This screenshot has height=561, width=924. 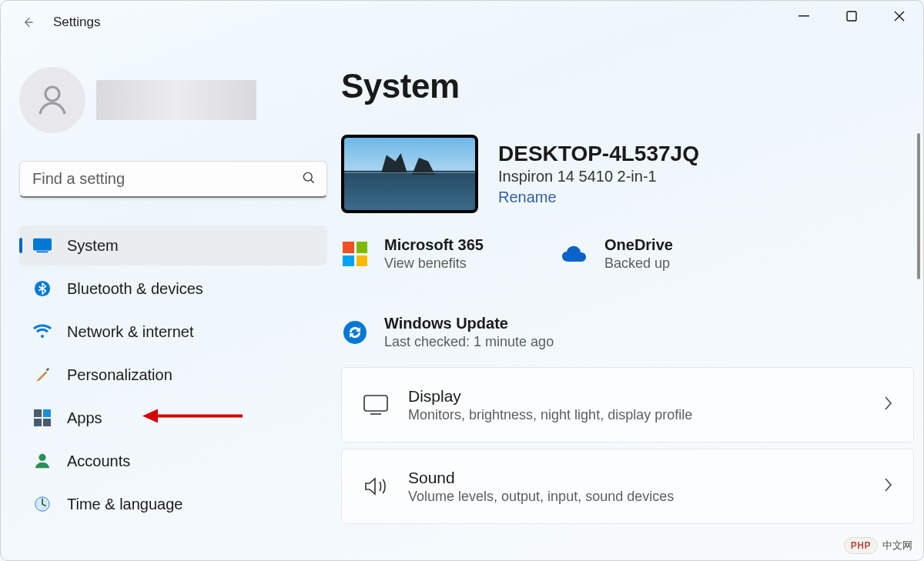 What do you see at coordinates (42, 375) in the screenshot?
I see `paintbrush-icon` at bounding box center [42, 375].